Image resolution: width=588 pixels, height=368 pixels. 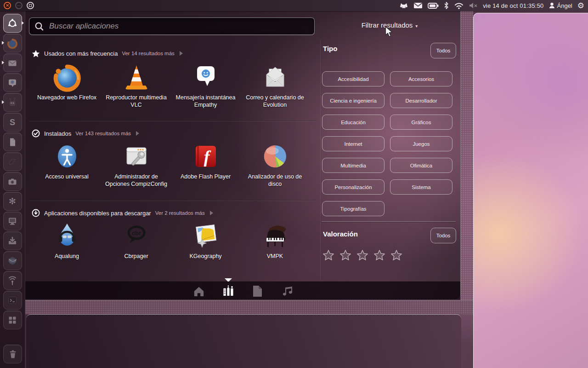 What do you see at coordinates (353, 187) in the screenshot?
I see `category-personalizacion: Personalización` at bounding box center [353, 187].